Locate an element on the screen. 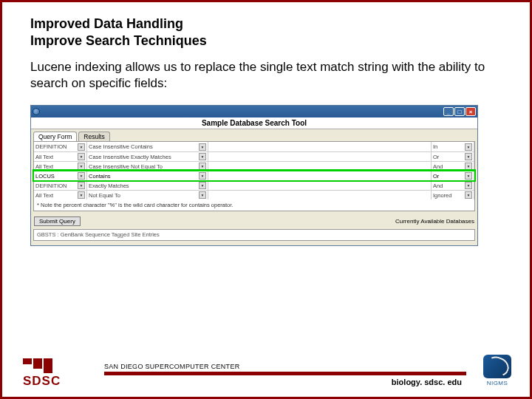  title-line-1: Improved Data Handling is located at coordinates (266, 24).